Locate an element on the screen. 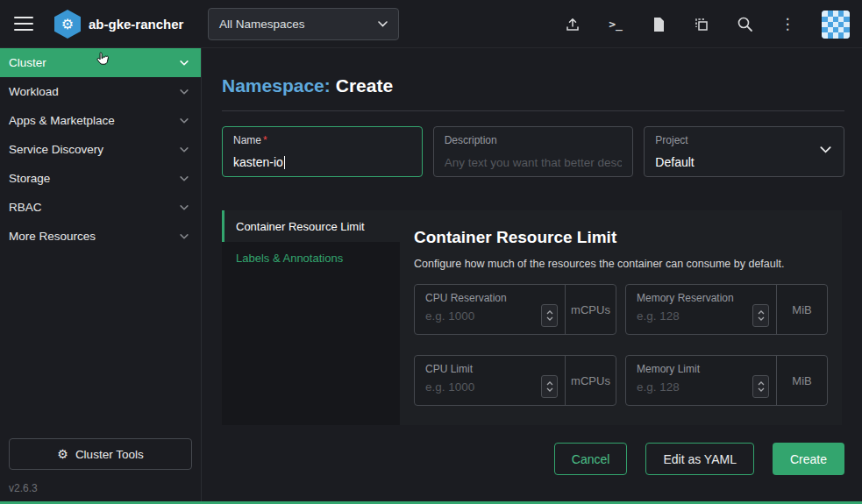 This screenshot has height=504, width=862. terminal-icon: >_ is located at coordinates (616, 25).